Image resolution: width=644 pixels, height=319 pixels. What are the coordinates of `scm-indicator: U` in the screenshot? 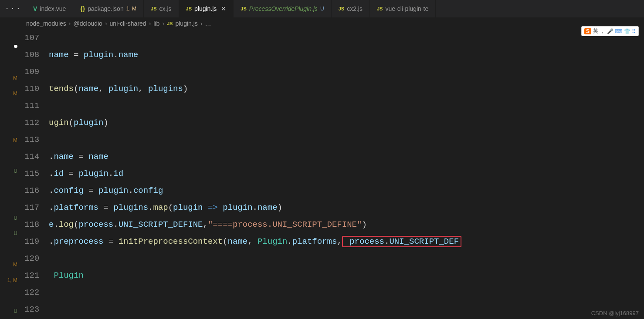 It's located at (16, 234).